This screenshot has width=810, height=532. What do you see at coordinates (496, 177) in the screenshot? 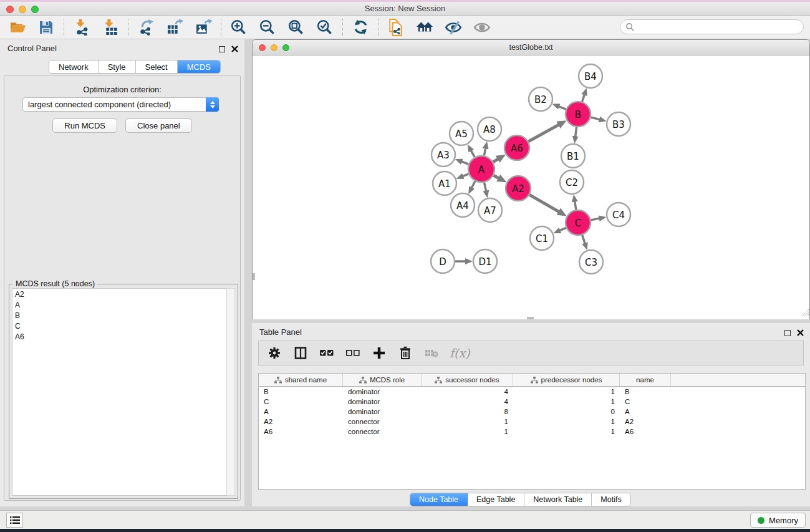
I see `graph-edge-A-A2` at bounding box center [496, 177].